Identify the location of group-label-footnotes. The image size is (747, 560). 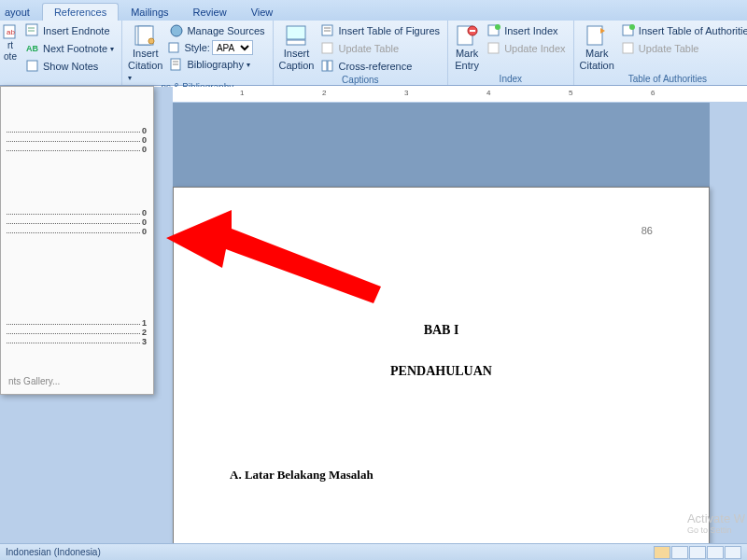
(59, 80).